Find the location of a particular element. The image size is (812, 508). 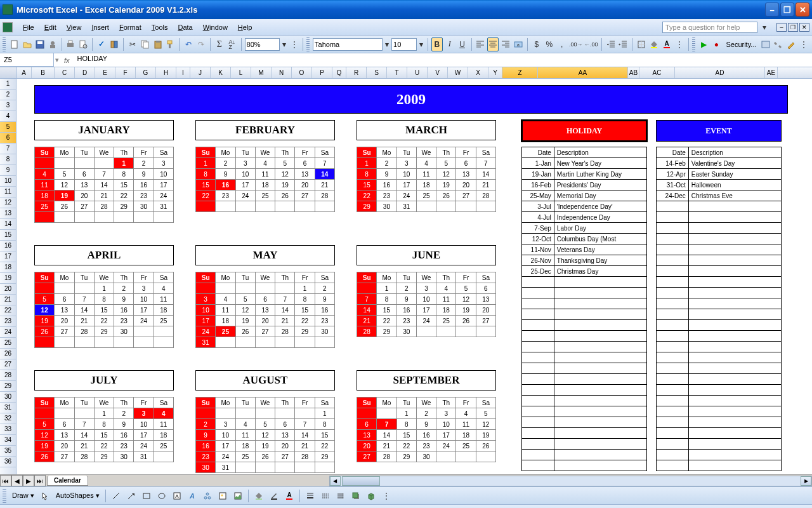

underline-button: U is located at coordinates (462, 44).